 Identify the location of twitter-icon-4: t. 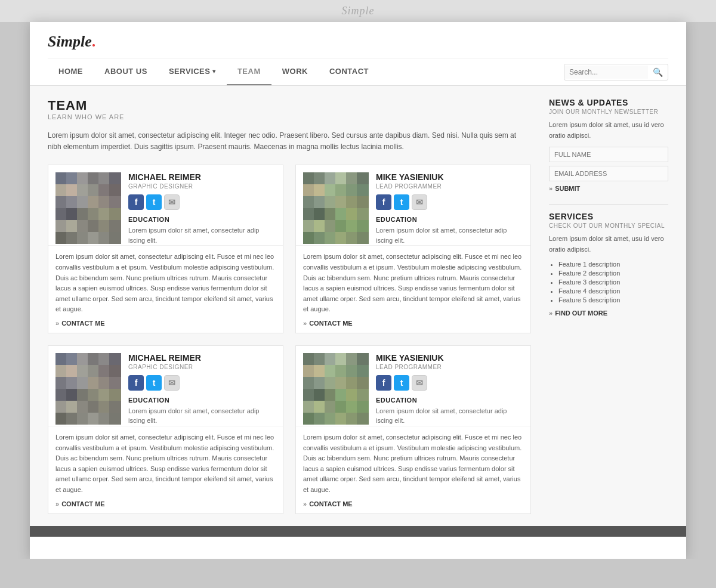
(402, 383).